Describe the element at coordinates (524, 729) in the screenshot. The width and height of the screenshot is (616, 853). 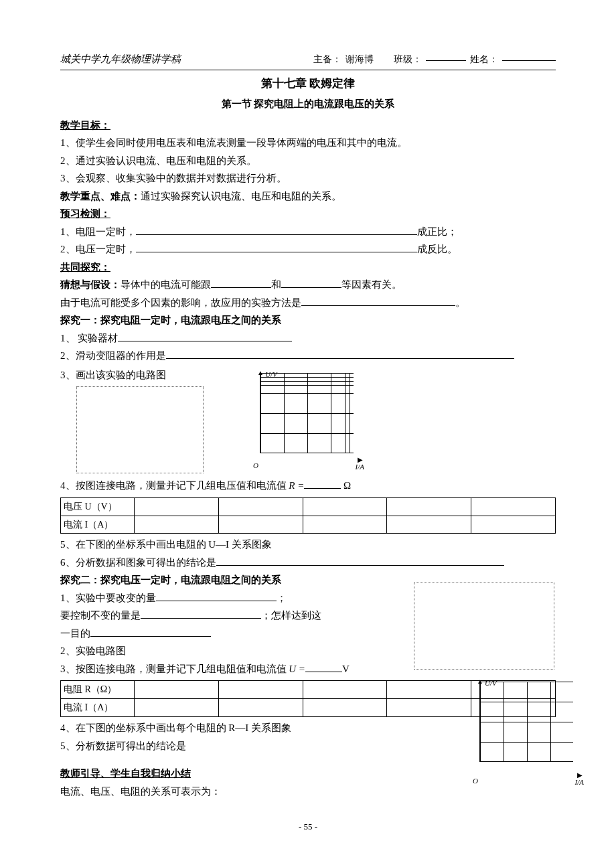
I see `inv2-graph: ▲ U/V ▶ I/A O` at that location.